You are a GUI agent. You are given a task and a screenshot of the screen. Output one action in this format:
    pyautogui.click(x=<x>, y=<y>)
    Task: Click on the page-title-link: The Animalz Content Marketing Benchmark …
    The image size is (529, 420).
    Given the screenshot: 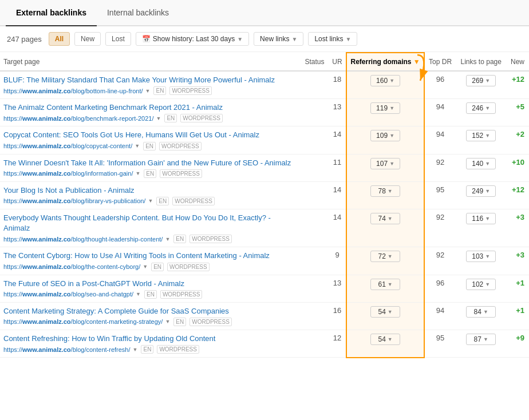 What is the action you would take?
    pyautogui.click(x=150, y=108)
    